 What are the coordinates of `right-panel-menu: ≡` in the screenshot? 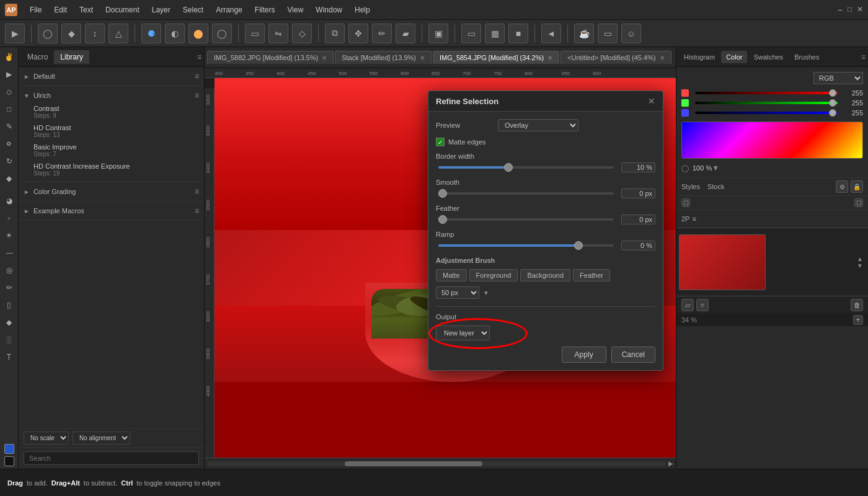 It's located at (863, 57).